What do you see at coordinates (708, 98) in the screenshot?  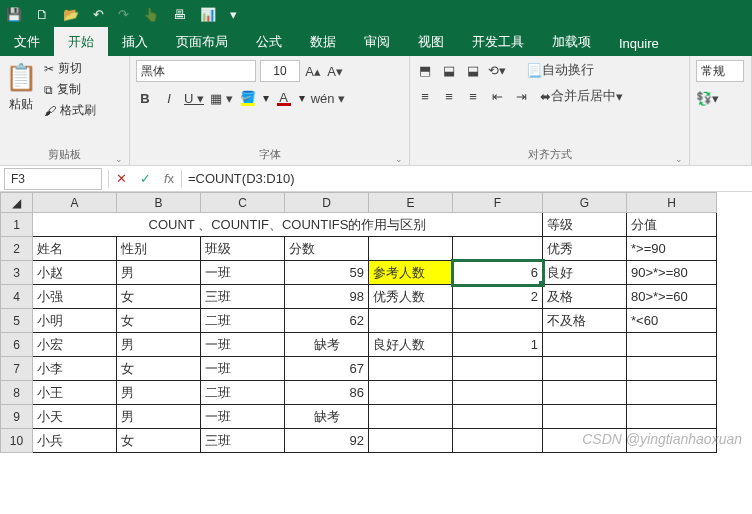 I see `currency-icon: 💱▾` at bounding box center [708, 98].